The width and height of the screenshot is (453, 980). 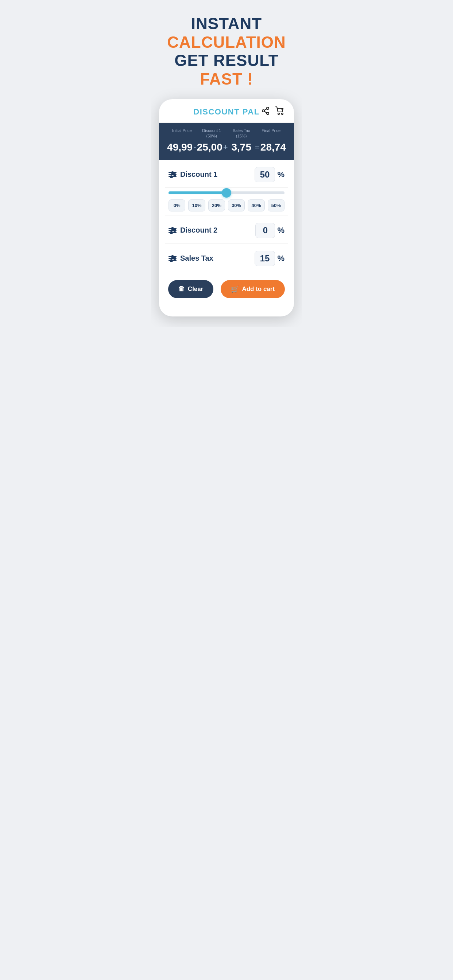 I want to click on quick-btn-30: 30%, so click(x=236, y=205).